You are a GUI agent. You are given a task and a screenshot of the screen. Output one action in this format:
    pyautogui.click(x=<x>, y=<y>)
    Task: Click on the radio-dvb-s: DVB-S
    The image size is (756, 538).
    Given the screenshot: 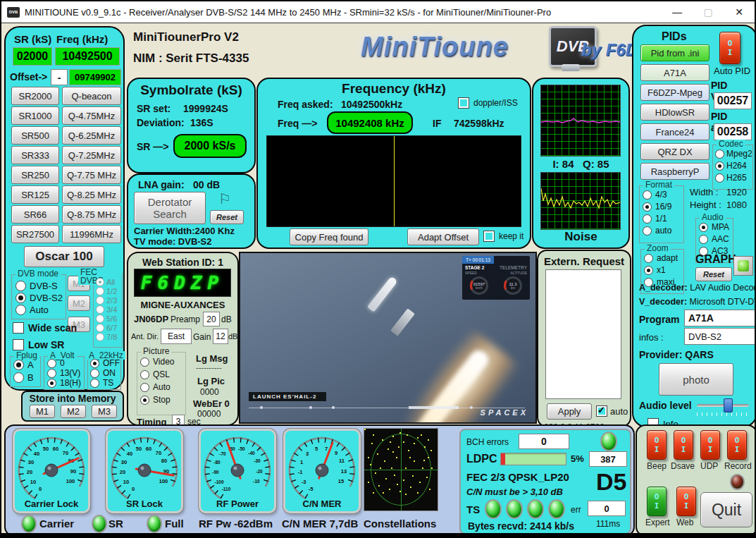 What is the action you would take?
    pyautogui.click(x=37, y=286)
    